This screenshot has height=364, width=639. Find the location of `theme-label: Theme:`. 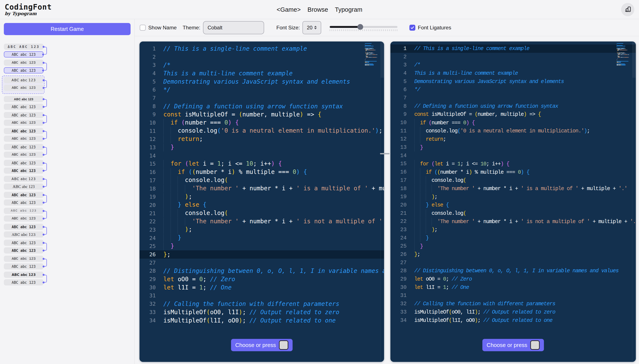

theme-label: Theme: is located at coordinates (192, 28).